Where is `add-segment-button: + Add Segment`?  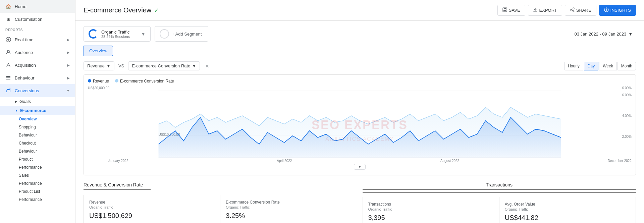 add-segment-button: + Add Segment is located at coordinates (181, 34).